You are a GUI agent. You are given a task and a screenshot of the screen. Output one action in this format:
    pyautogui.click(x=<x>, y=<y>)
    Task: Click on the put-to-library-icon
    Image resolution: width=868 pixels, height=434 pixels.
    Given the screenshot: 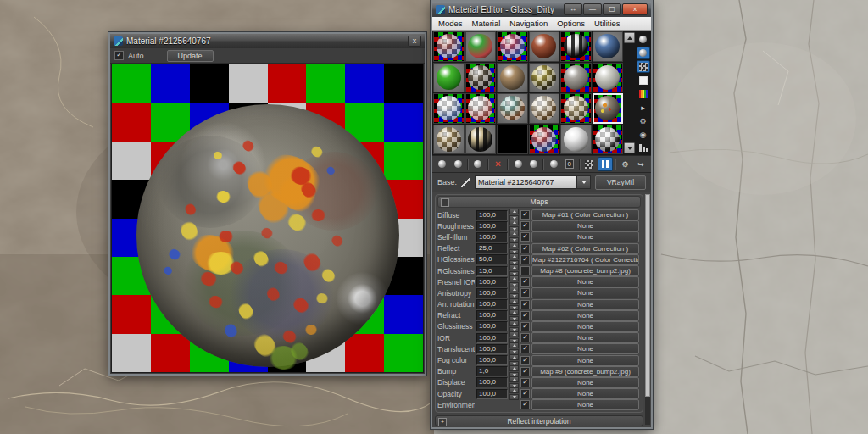 What is the action you would take?
    pyautogui.click(x=554, y=164)
    